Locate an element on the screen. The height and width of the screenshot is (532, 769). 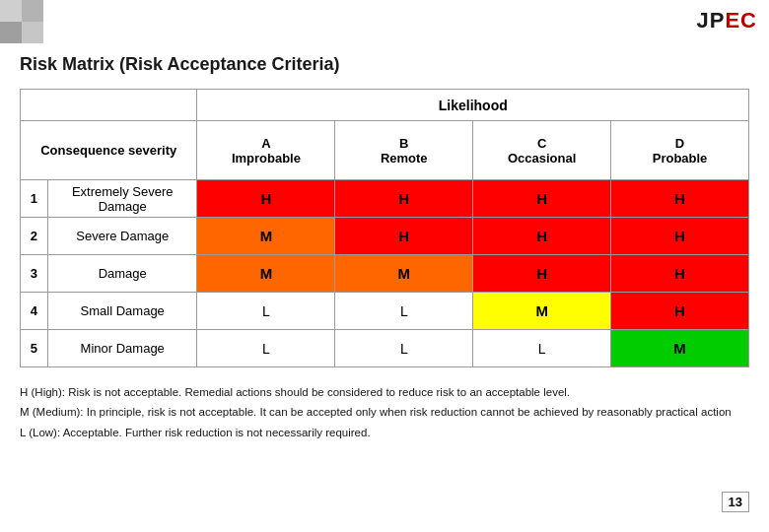
page-number: 13 is located at coordinates (735, 502).